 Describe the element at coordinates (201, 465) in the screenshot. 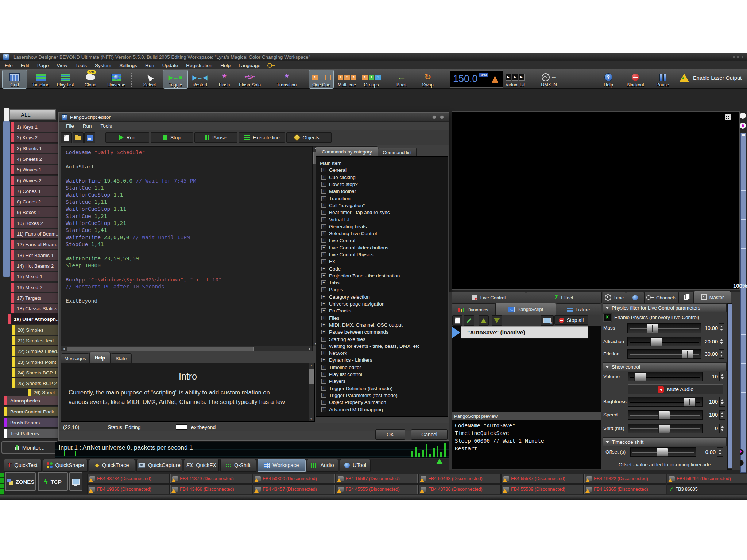

I see `tab-quickfx: FXQuickFX` at that location.